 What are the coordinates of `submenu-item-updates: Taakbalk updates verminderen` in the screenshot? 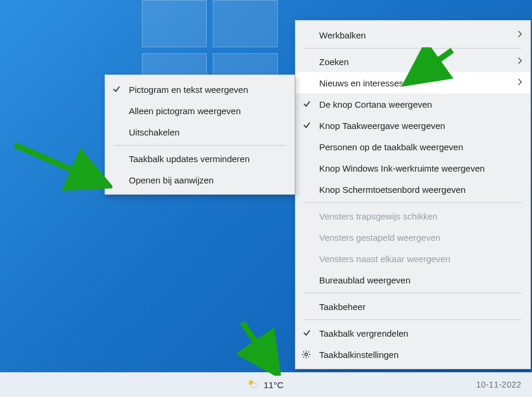 It's located at (200, 159).